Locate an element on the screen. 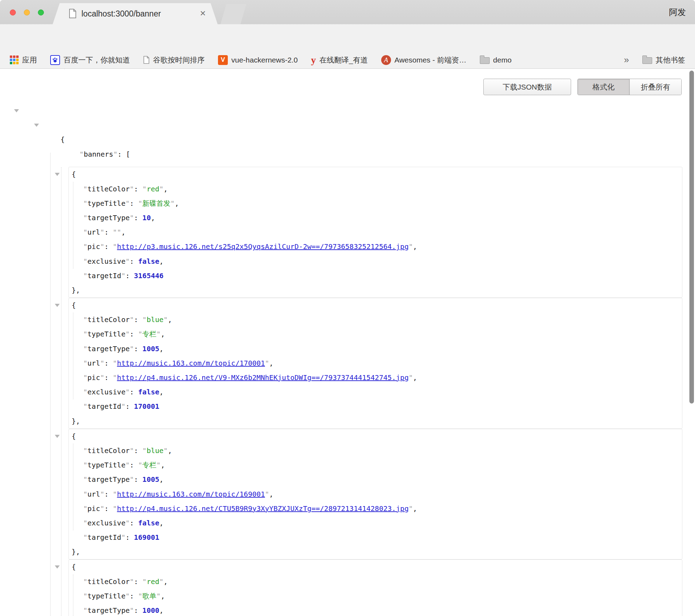 The height and width of the screenshot is (616, 695). json-link-value: http://music.163.com/m/topic/169001 is located at coordinates (191, 494).